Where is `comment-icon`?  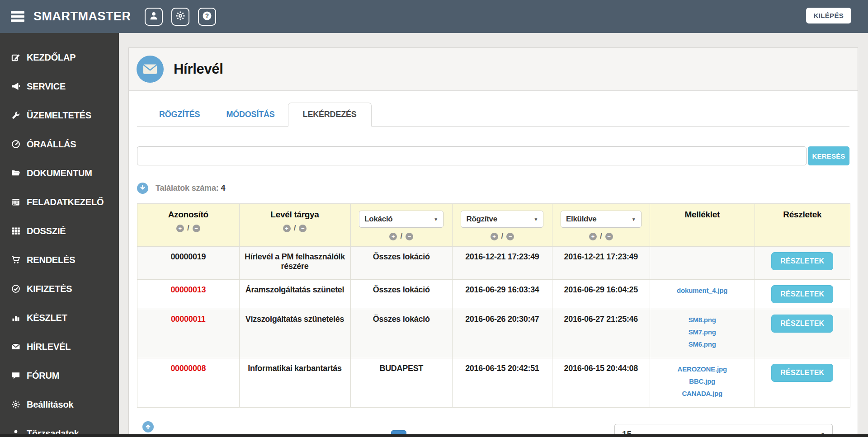
comment-icon is located at coordinates (16, 376).